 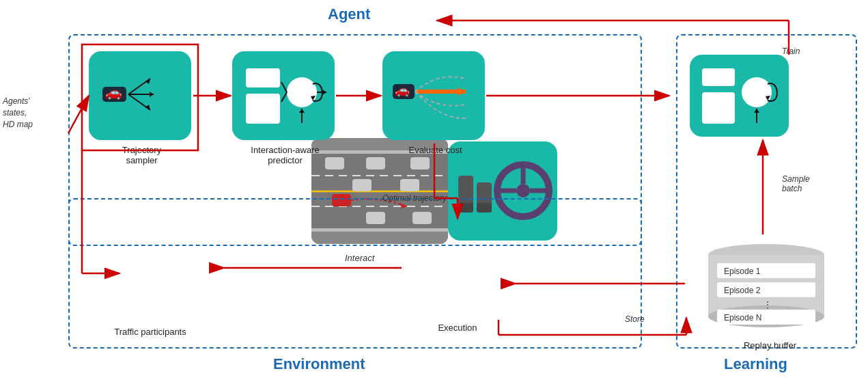 What do you see at coordinates (18, 113) in the screenshot?
I see `agents-states-label: Agents'states,HD map` at bounding box center [18, 113].